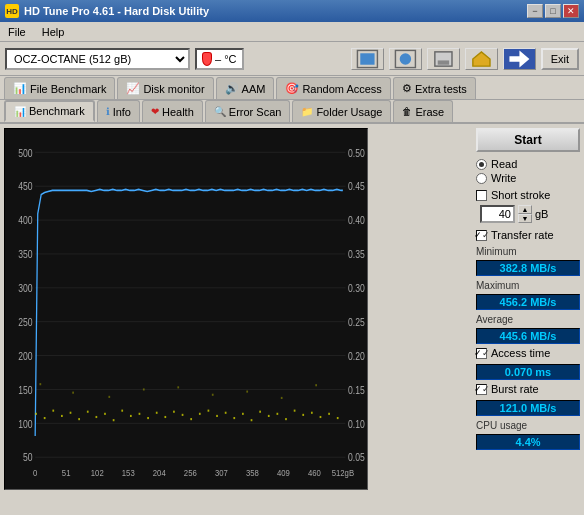  I want to click on spin-down: ▼, so click(525, 218).